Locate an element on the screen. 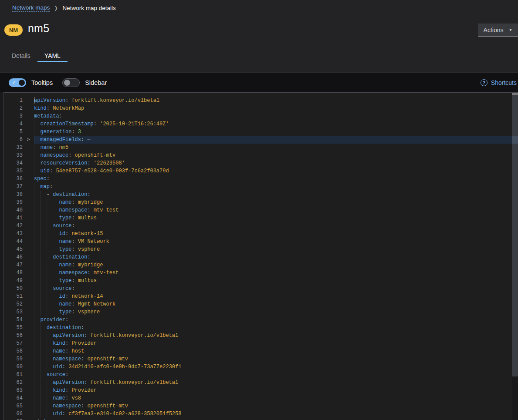  line-number: 64 is located at coordinates (13, 398).